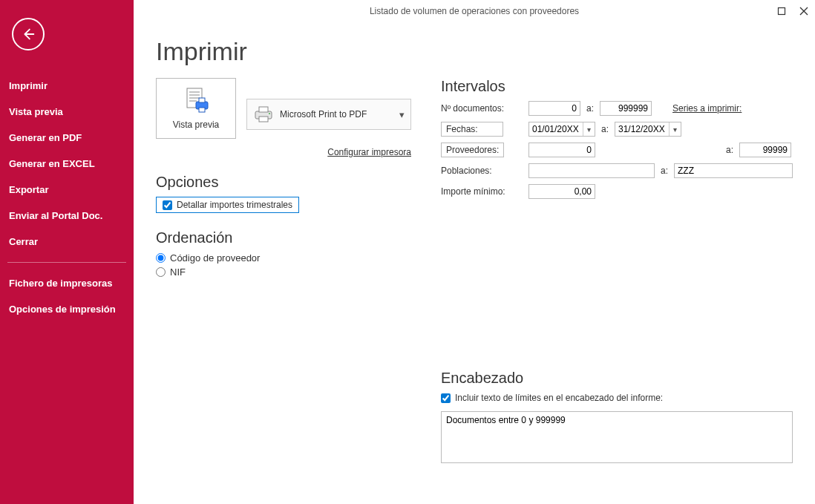  I want to click on radio-nif-input, so click(160, 272).